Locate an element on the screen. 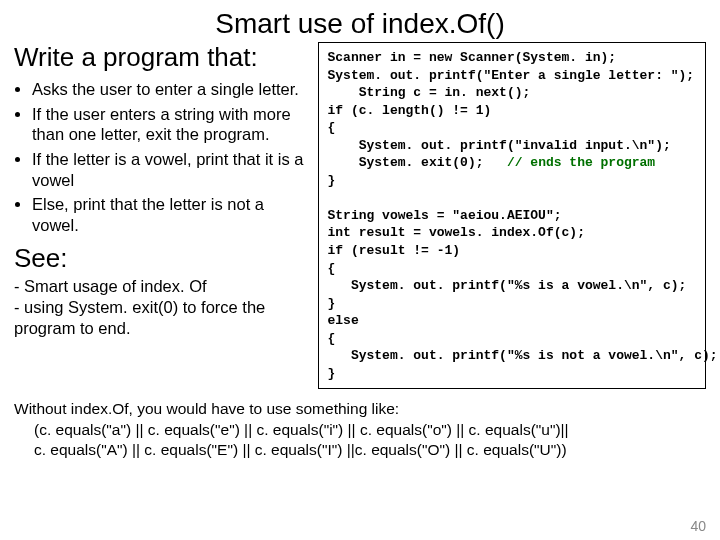 The height and width of the screenshot is (540, 720). code-line: System. exit(0); is located at coordinates (416, 162).